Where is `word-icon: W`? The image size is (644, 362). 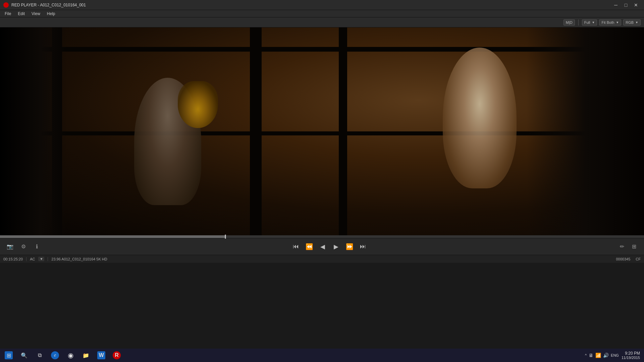 word-icon: W is located at coordinates (101, 355).